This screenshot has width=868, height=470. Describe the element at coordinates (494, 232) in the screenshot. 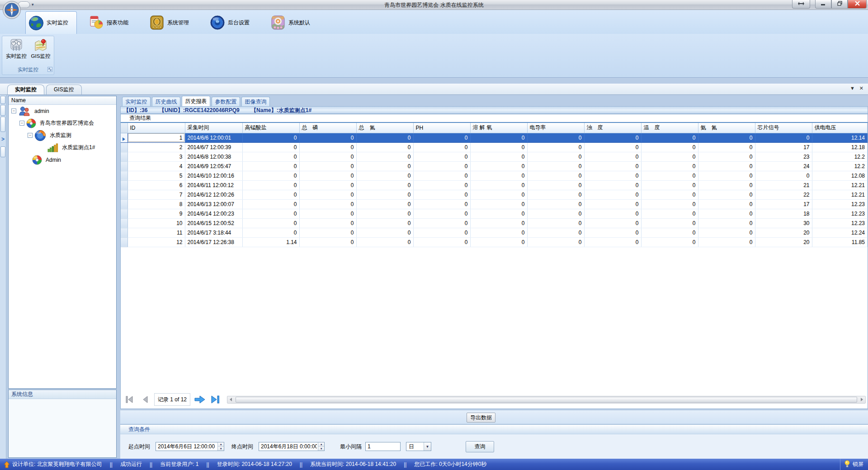

I see `table-row: 112014/6/17 3:18:440000000002012.24` at that location.